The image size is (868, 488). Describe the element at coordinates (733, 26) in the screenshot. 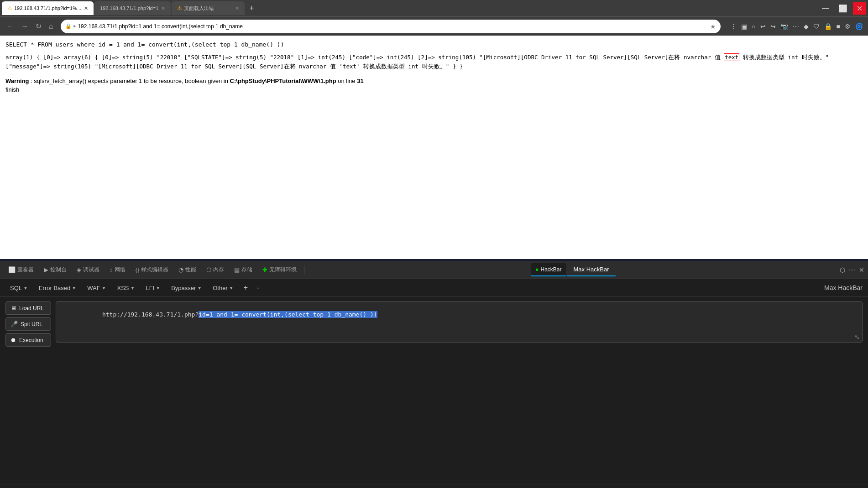

I see `sidebar-icon: ⋮` at that location.